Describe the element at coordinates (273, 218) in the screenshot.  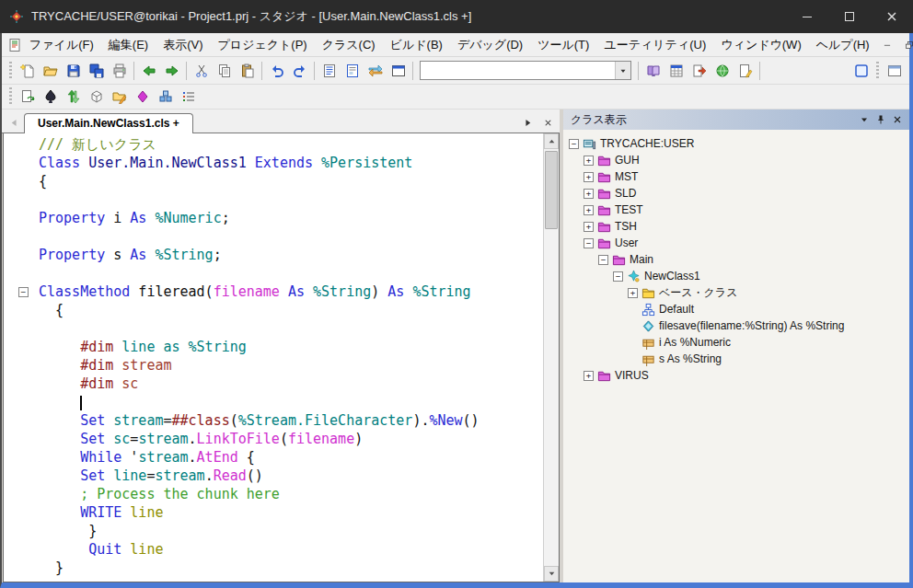
I see `code-line: Property i As %Numeric;` at that location.